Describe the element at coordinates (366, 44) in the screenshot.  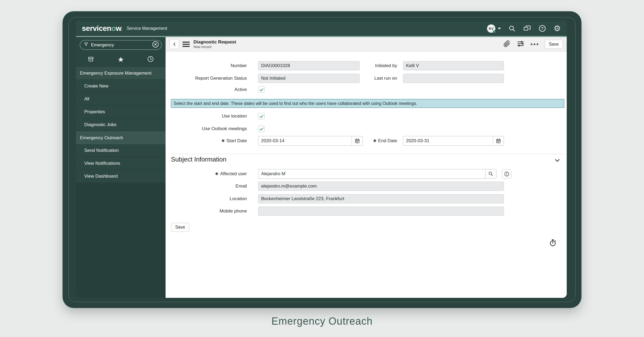
I see `form-header: Diagnostic Request New record Save` at that location.